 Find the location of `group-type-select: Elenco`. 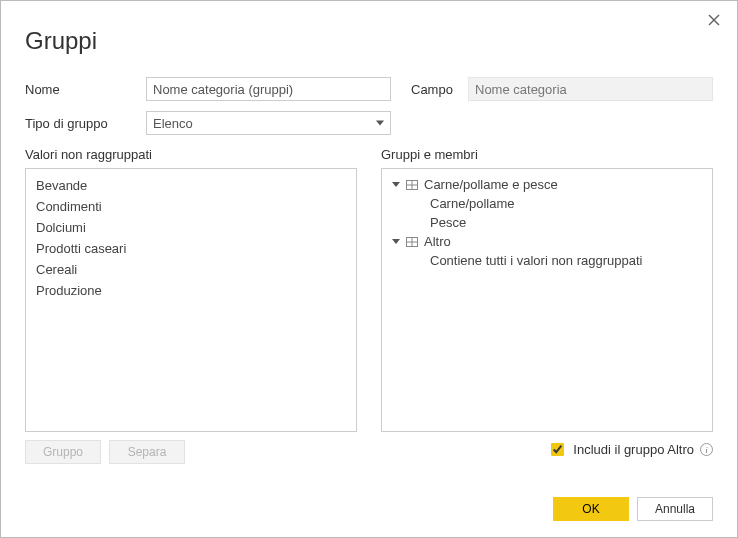

group-type-select: Elenco is located at coordinates (268, 123).